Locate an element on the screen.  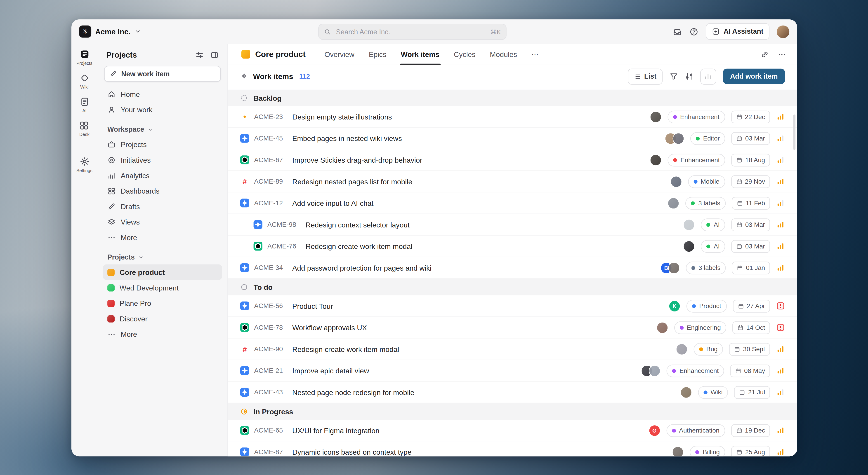
work-item-row: ACME-87Dynamic icons based on context ty… is located at coordinates (513, 449).